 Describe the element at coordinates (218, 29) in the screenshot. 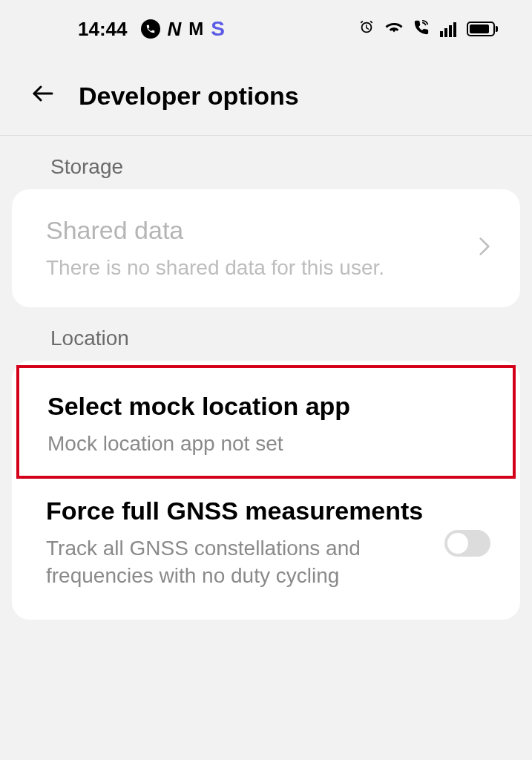

I see `app-s-icon: S` at that location.